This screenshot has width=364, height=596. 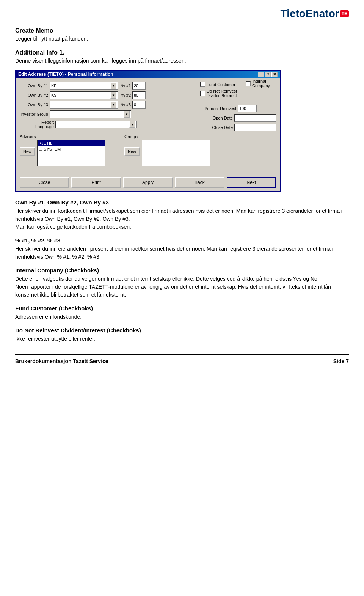 What do you see at coordinates (34, 95) in the screenshot?
I see `own-by-2-label: Own By #2` at bounding box center [34, 95].